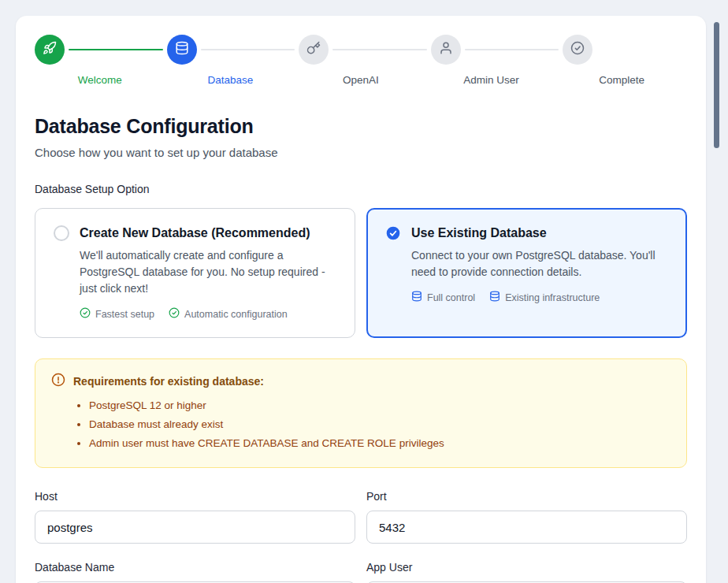 This screenshot has height=583, width=728. Describe the element at coordinates (58, 381) in the screenshot. I see `alert-circle-icon` at that location.